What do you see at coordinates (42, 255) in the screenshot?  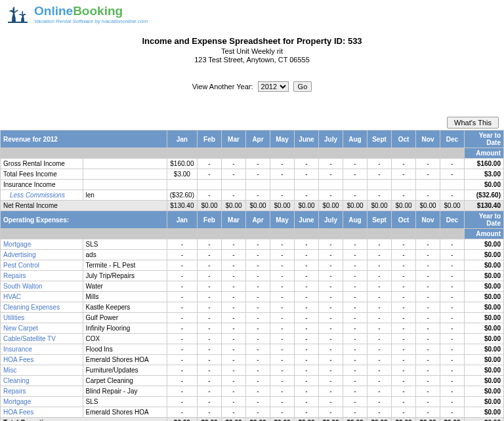 I see `row-label: Advertising` at bounding box center [42, 255].